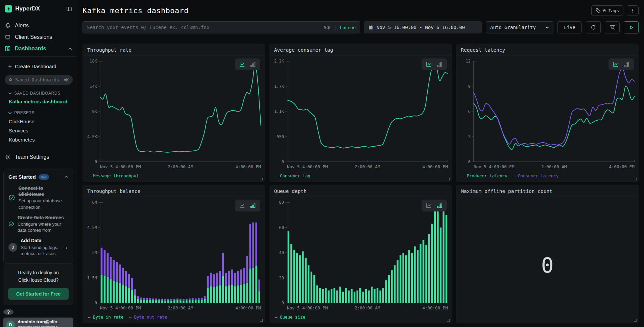 This screenshot has width=644, height=327. What do you see at coordinates (8, 312) in the screenshot?
I see `help-button: ?` at bounding box center [8, 312].